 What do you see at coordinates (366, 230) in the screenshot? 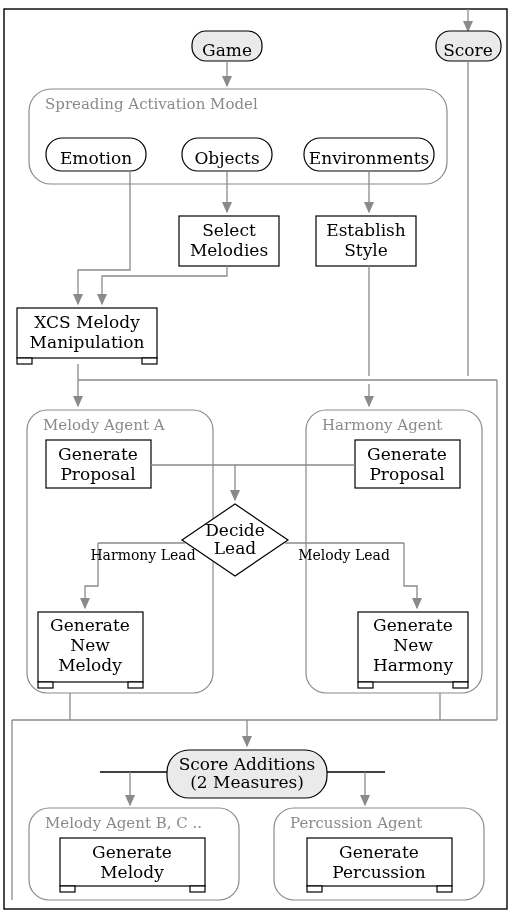
I see `style-l1: Establish` at bounding box center [366, 230].